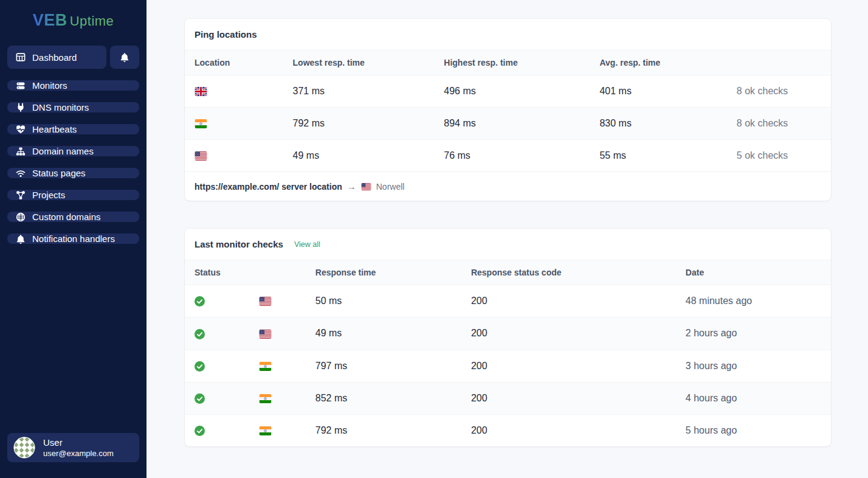  Describe the element at coordinates (359, 91) in the screenshot. I see `lowest-resp-time: 371 ms` at that location.